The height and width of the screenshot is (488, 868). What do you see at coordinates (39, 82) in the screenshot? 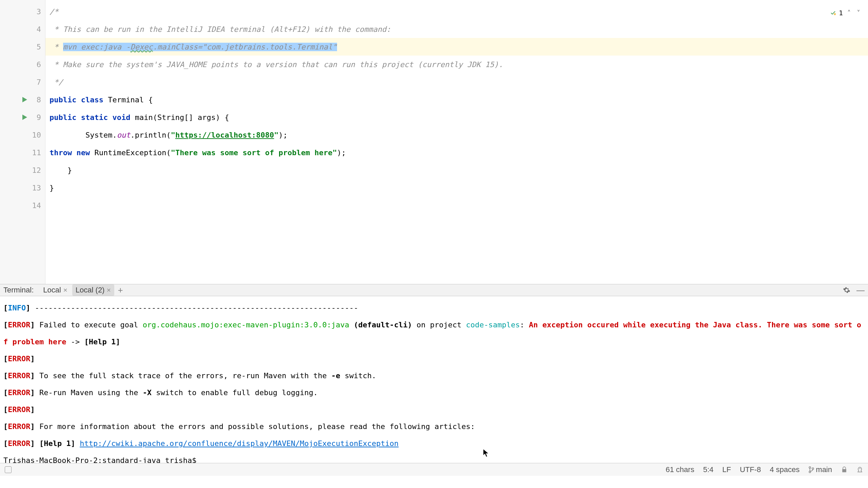
I see `line-number: 7` at bounding box center [39, 82].